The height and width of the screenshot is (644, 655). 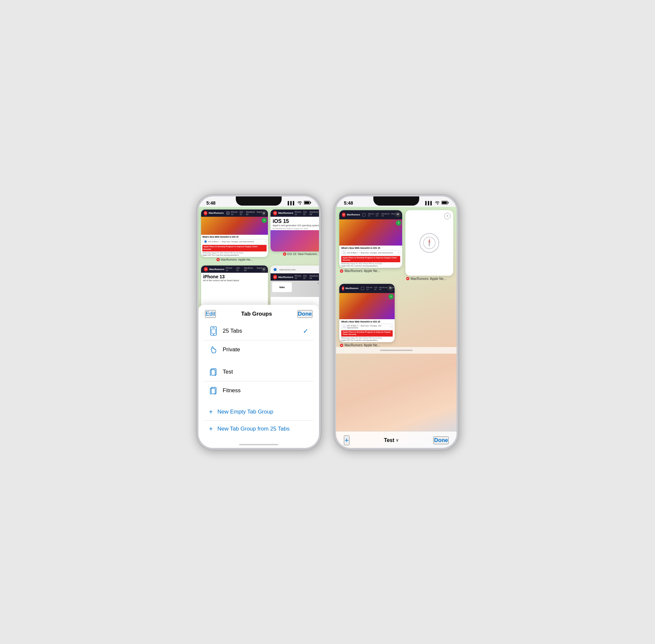 What do you see at coordinates (211, 429) in the screenshot?
I see `plus-icon-from-tabs: +` at bounding box center [211, 429].